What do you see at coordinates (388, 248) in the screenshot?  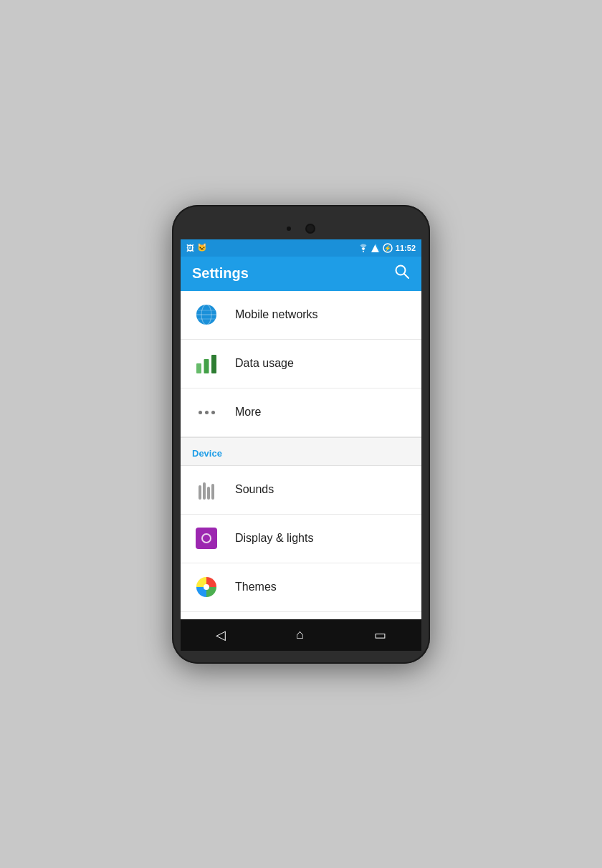 I see `battery-icon: ⚡` at bounding box center [388, 248].